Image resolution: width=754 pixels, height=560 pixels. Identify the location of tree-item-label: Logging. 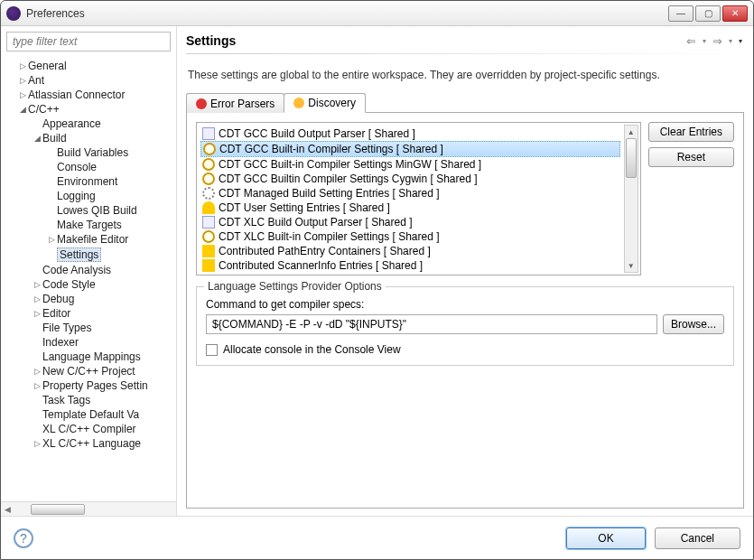
(76, 196).